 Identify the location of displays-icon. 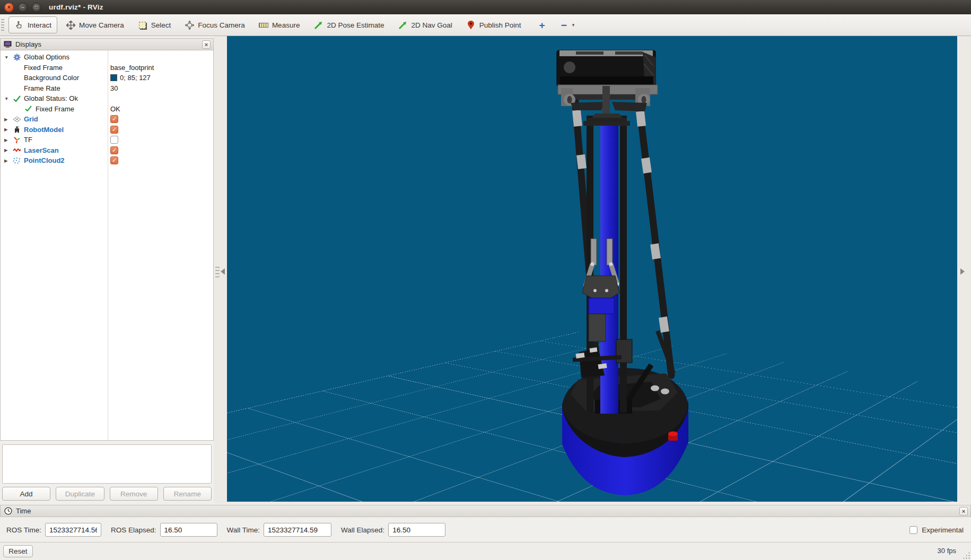
(7, 45).